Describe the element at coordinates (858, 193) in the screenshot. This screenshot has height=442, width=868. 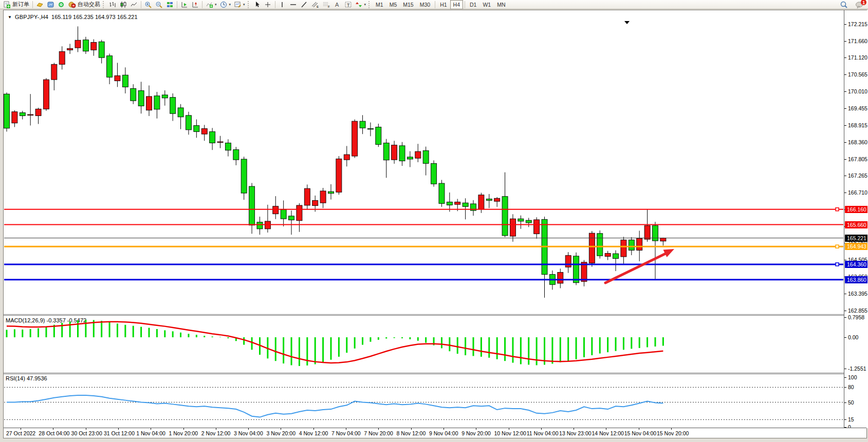
I see `axis-tick-label: 166.710` at that location.